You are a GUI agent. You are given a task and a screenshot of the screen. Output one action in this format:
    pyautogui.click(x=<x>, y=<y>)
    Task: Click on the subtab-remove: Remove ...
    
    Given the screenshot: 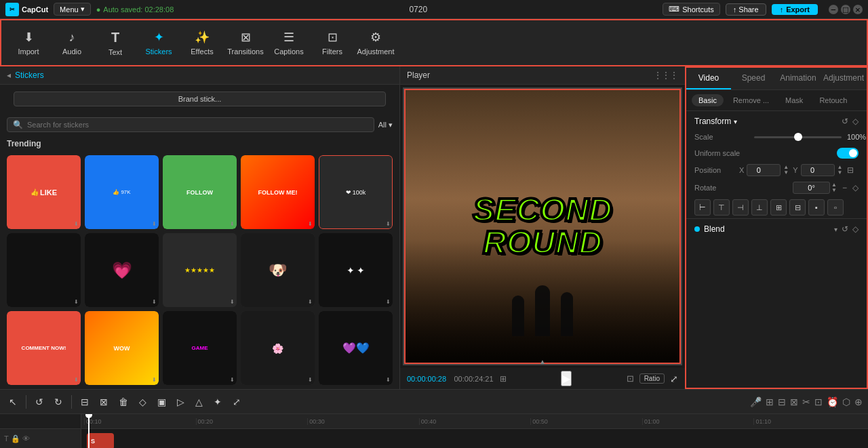 What is the action you would take?
    pyautogui.click(x=751, y=100)
    